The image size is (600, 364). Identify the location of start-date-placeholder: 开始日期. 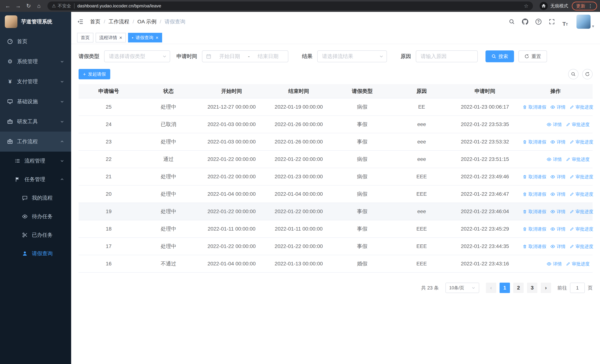
(230, 56).